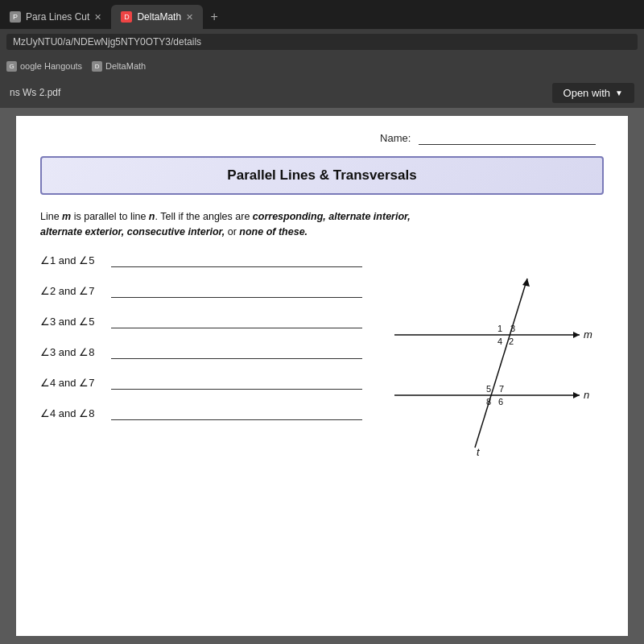  What do you see at coordinates (56, 17) in the screenshot?
I see `tab-para-lines: P Para Lines Cut ✕` at bounding box center [56, 17].